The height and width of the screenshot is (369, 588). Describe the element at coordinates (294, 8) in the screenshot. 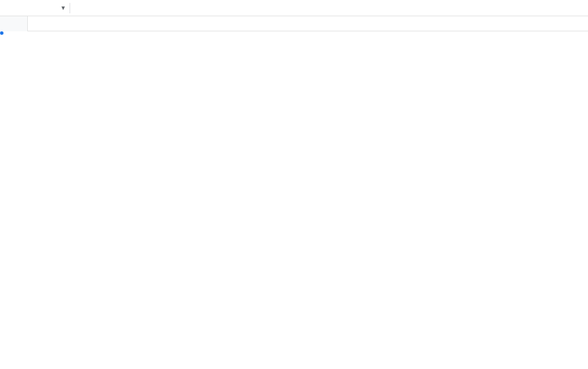

I see `formula-bar: ▼` at that location.